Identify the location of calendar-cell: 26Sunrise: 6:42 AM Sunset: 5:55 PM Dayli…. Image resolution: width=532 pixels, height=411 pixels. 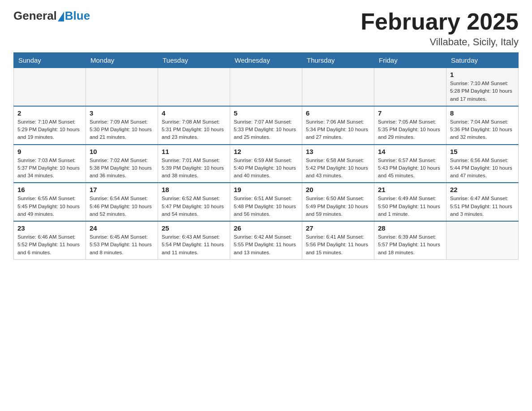
(266, 240).